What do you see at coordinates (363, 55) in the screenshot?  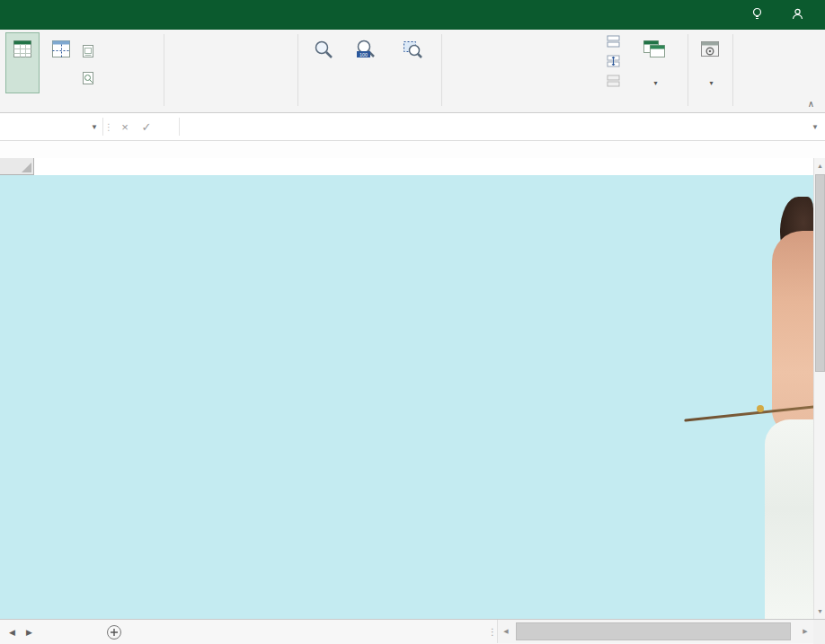 I see `svg-text: 100` at bounding box center [363, 55].